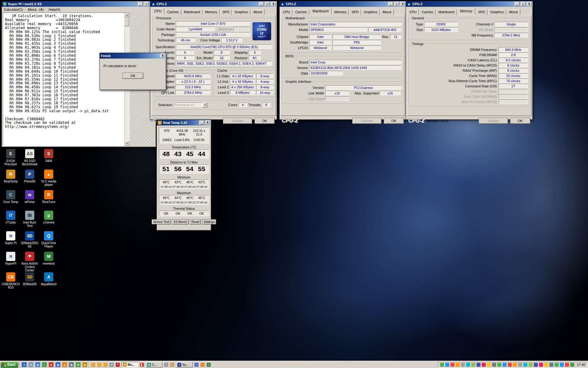 This screenshot has width=588, height=368. I want to click on quick-launch-icon: ▲, so click(65, 365).